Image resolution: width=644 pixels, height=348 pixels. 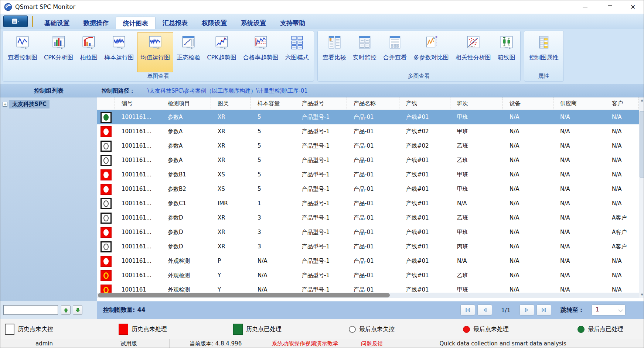 What do you see at coordinates (395, 44) in the screenshot?
I see `merged-view-icon` at bounding box center [395, 44].